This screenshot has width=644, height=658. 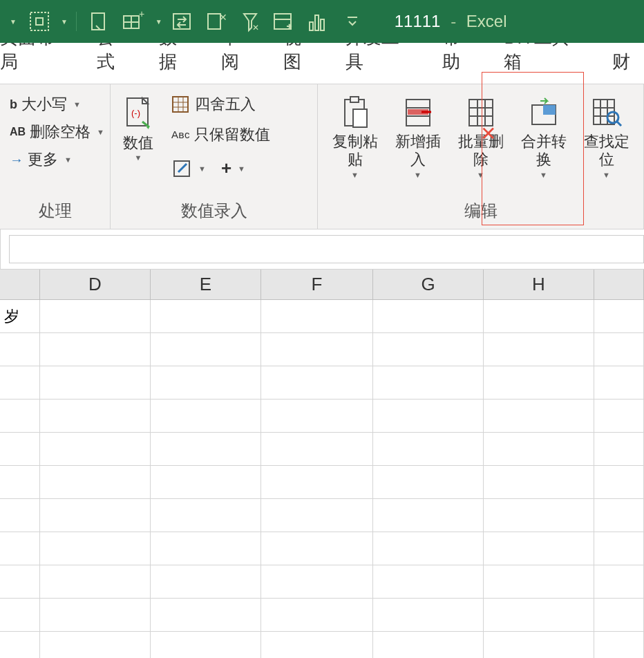 I want to click on find-button: 查找定位 ▼, so click(x=607, y=144).